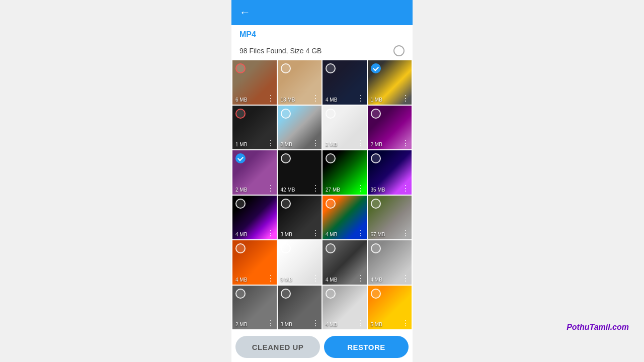  Describe the element at coordinates (322, 51) in the screenshot. I see `file-info-bar: 98 Files Found, Size 4 GB` at that location.